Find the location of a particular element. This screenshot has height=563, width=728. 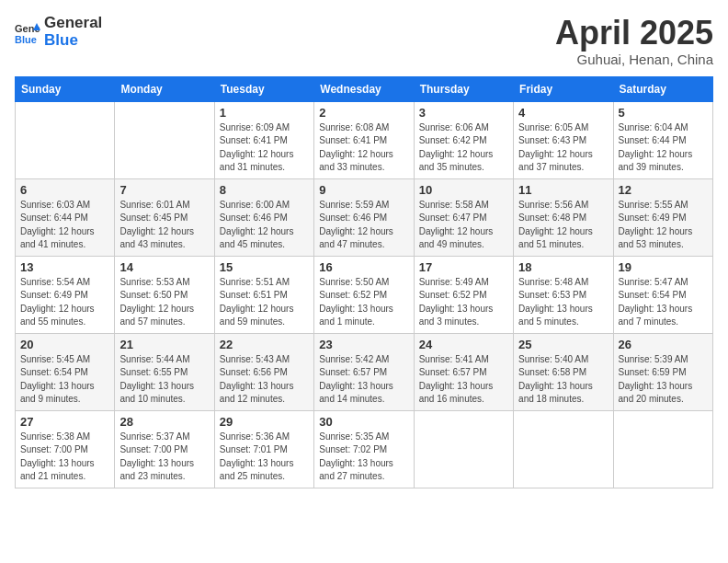

day-number: 23 is located at coordinates (364, 344).